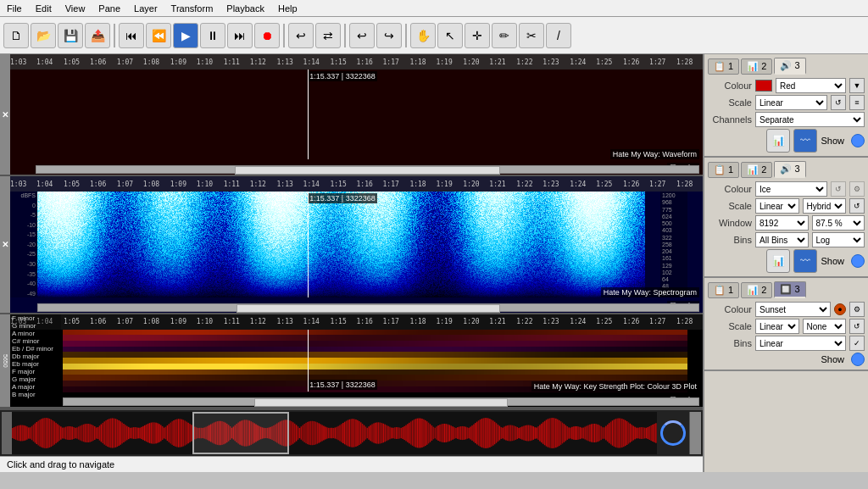 The width and height of the screenshot is (868, 489). What do you see at coordinates (5, 114) in the screenshot?
I see `waveform-pane-header: ✕` at bounding box center [5, 114].